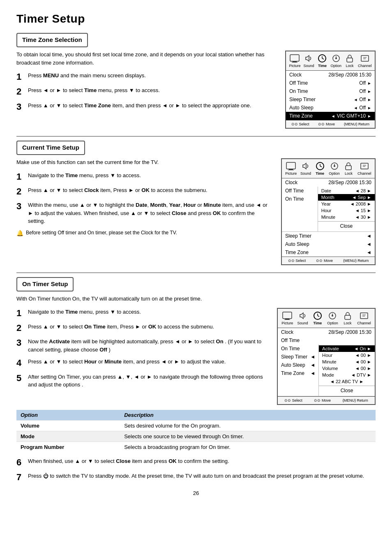 The width and height of the screenshot is (392, 555). Describe the element at coordinates (101, 233) in the screenshot. I see `note-text: Before setting Off timer and On timer, p…` at that location.